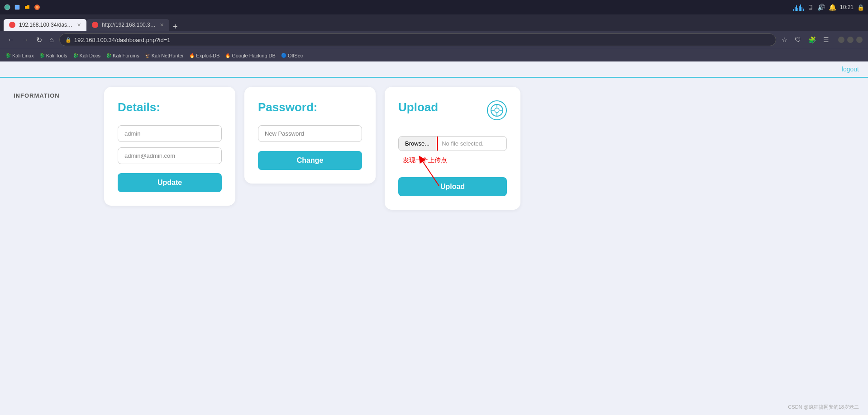 The height and width of the screenshot is (415, 868). What do you see at coordinates (170, 159) in the screenshot?
I see `details-form: Update` at bounding box center [170, 159].